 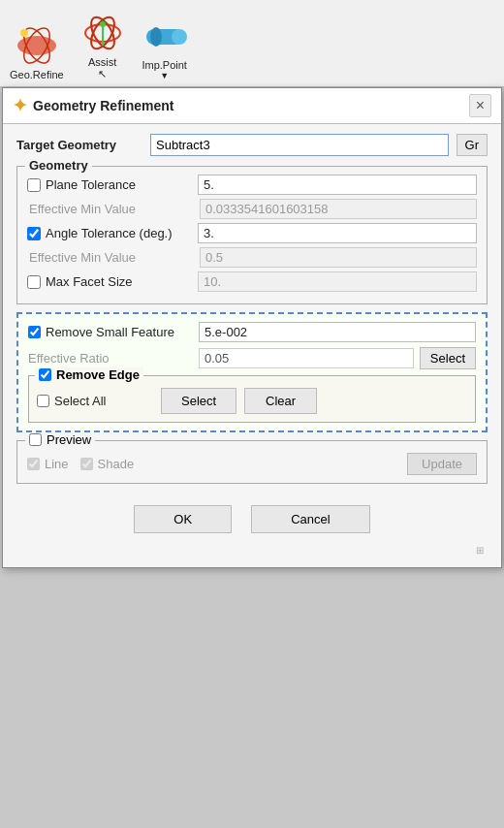 What do you see at coordinates (48, 463) in the screenshot?
I see `line-label: Line` at bounding box center [48, 463].